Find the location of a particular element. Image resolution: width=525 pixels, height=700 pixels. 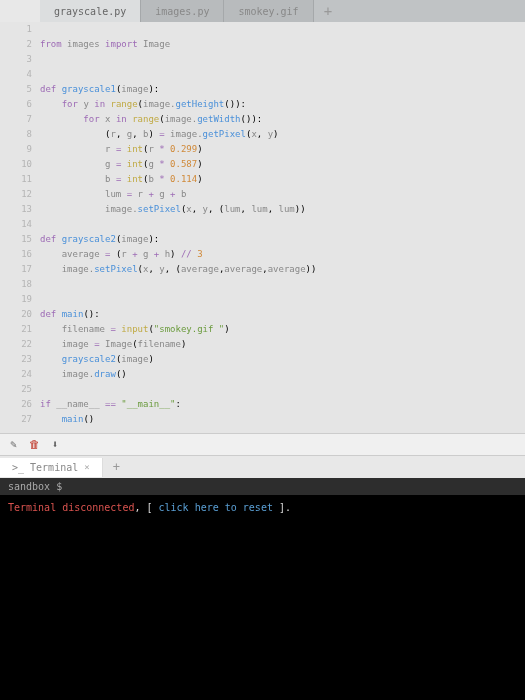

terminal-prompt-icon: >_ is located at coordinates (18, 468).